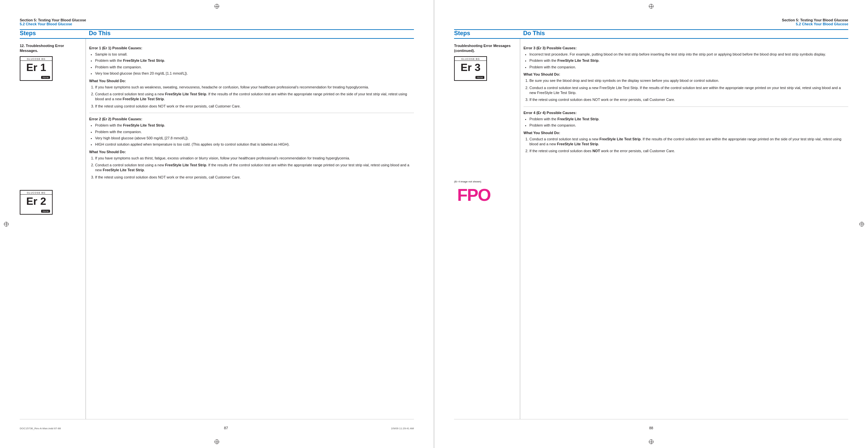 The width and height of the screenshot is (868, 448). I want to click on error3-bullets: Incorrect test procedure. For example, p…, so click(689, 61).